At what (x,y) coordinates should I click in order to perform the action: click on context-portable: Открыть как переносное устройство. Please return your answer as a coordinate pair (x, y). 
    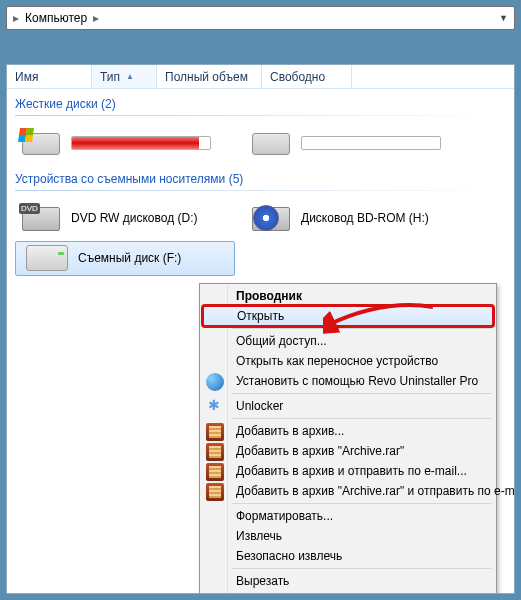
    Looking at the image, I should click on (348, 361).